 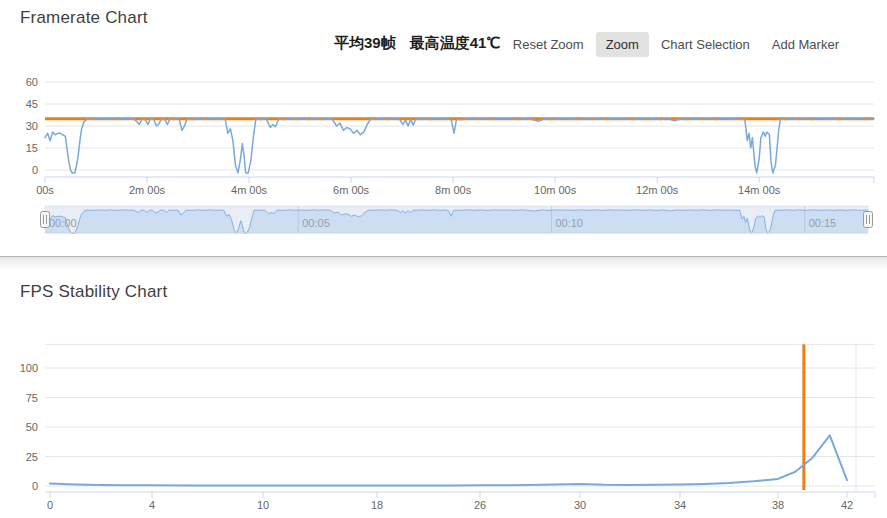 I want to click on fr-x-axis-label: 00s, so click(x=45, y=190).